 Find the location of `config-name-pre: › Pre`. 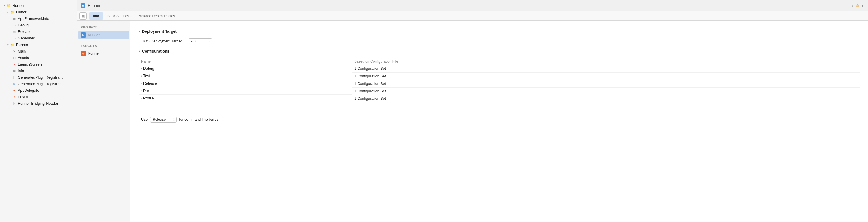

config-name-pre: › Pre is located at coordinates (245, 91).